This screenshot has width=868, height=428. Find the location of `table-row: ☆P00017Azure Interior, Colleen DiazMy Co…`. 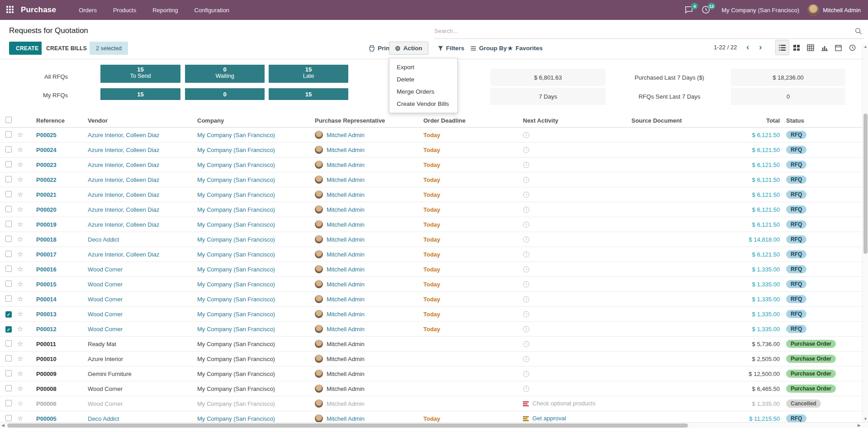

table-row: ☆P00017Azure Interior, Colleen DiazMy Co… is located at coordinates (434, 254).